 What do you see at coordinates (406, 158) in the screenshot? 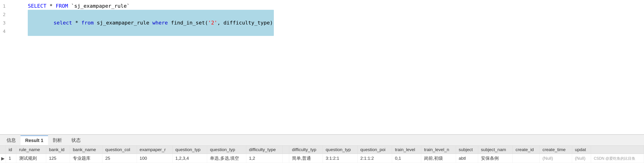
I see `cell-train-level: 0,1` at bounding box center [406, 158].